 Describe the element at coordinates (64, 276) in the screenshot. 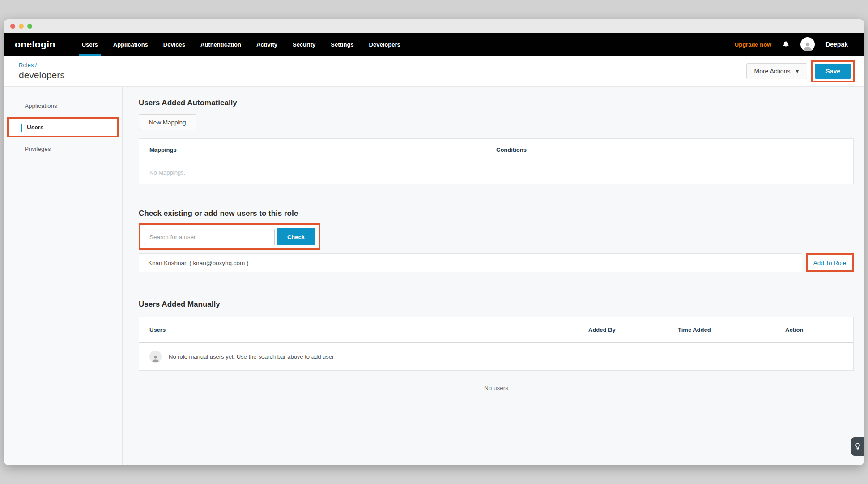

I see `sidebar: Applications Users Privileges` at that location.